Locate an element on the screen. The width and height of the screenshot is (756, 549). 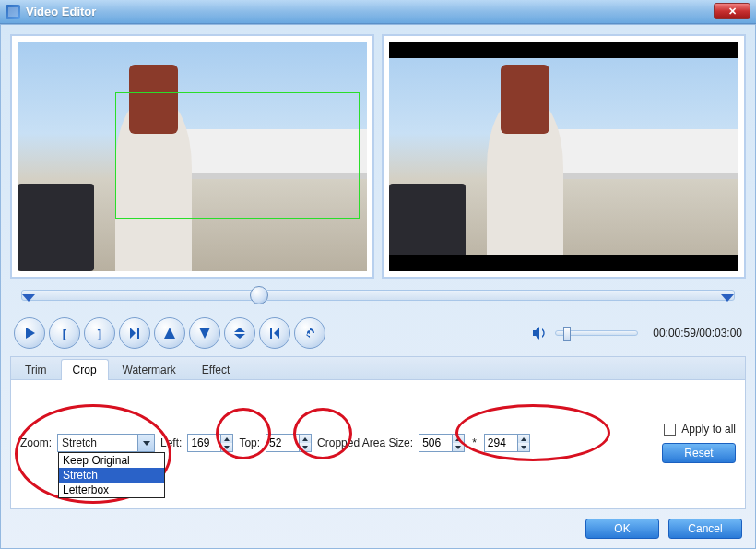
flip-right-button is located at coordinates (205, 333).